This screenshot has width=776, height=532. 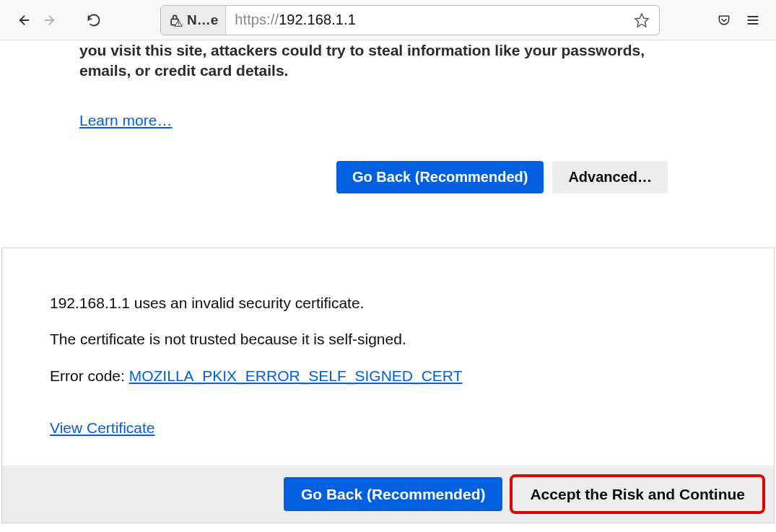 What do you see at coordinates (642, 20) in the screenshot?
I see `bookmark-star-icon` at bounding box center [642, 20].